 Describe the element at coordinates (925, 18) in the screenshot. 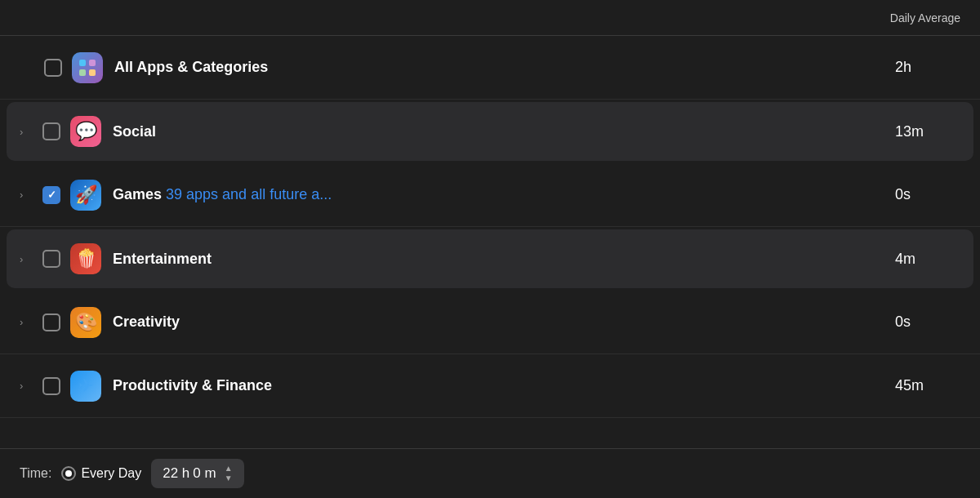

I see `daily-average-label: Daily Average` at that location.